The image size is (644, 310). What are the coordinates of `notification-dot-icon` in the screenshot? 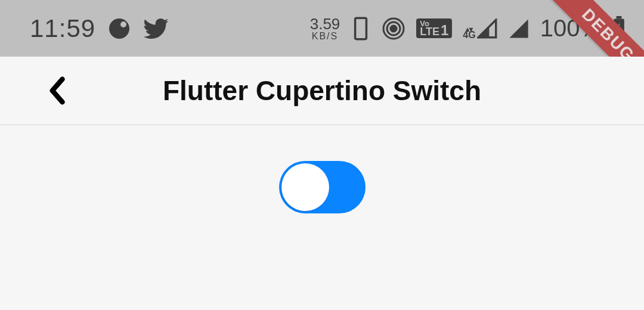 It's located at (119, 29).